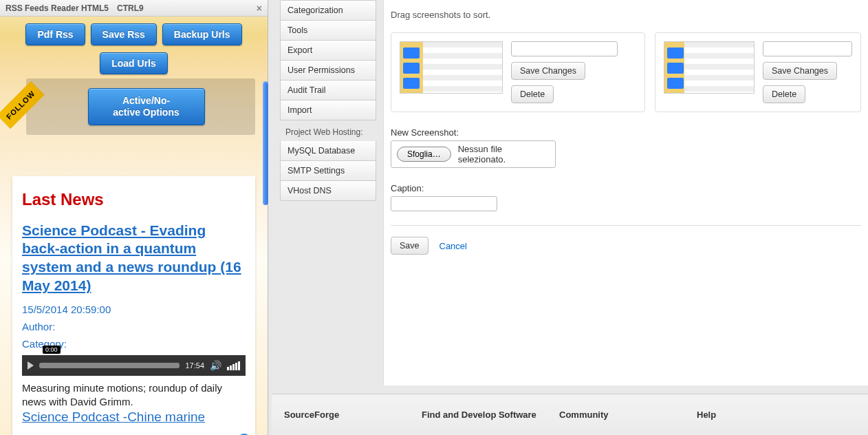 This screenshot has width=868, height=435. What do you see at coordinates (626, 132) in the screenshot?
I see `new-screenshot-label: New Screenshot:` at bounding box center [626, 132].